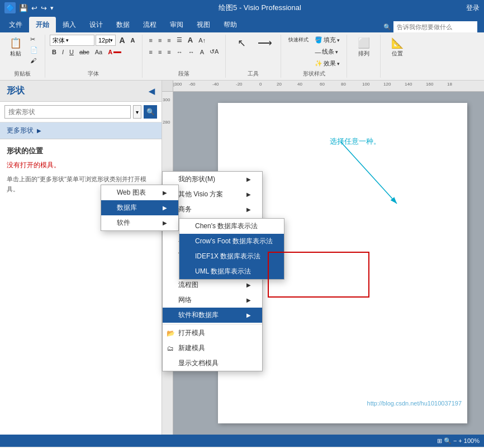 The width and height of the screenshot is (484, 448). Describe the element at coordinates (169, 40) in the screenshot. I see `align-right-button: ≡` at that location.